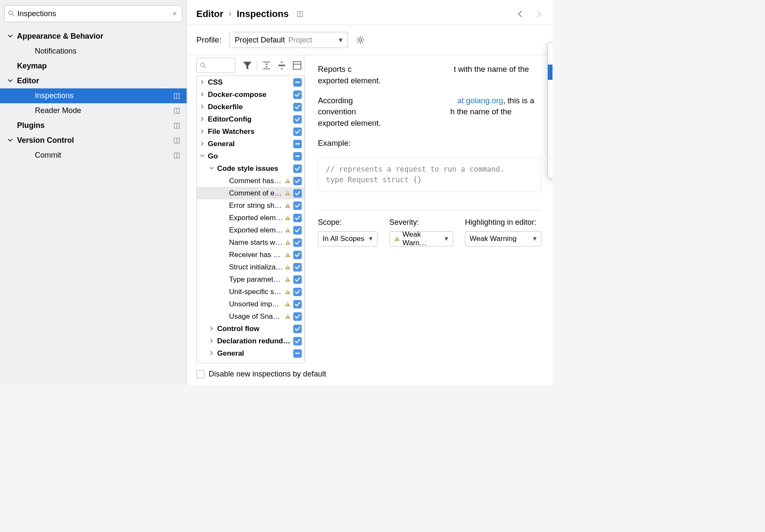 This screenshot has width=765, height=532. I want to click on gear-icon, so click(360, 40).